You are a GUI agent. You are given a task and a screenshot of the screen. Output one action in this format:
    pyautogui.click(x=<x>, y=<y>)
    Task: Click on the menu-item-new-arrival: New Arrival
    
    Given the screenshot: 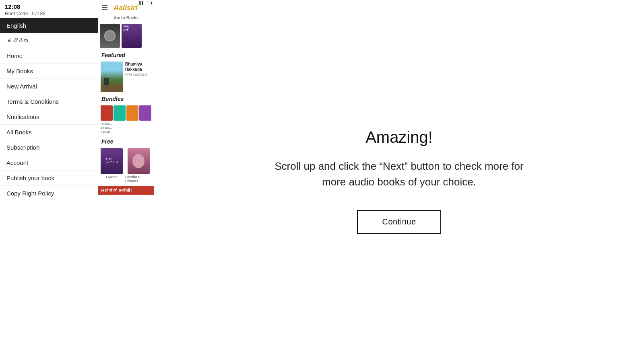 What is the action you would take?
    pyautogui.click(x=49, y=86)
    